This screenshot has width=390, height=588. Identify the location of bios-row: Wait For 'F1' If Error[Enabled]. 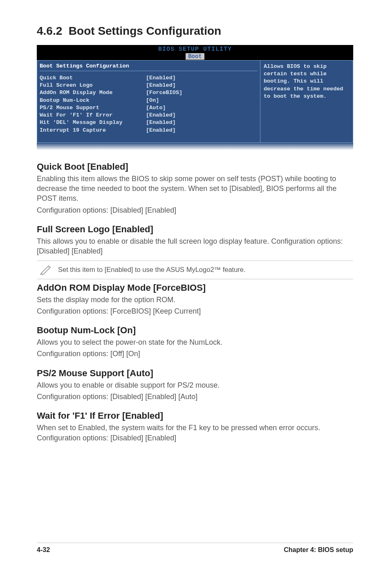
(149, 115).